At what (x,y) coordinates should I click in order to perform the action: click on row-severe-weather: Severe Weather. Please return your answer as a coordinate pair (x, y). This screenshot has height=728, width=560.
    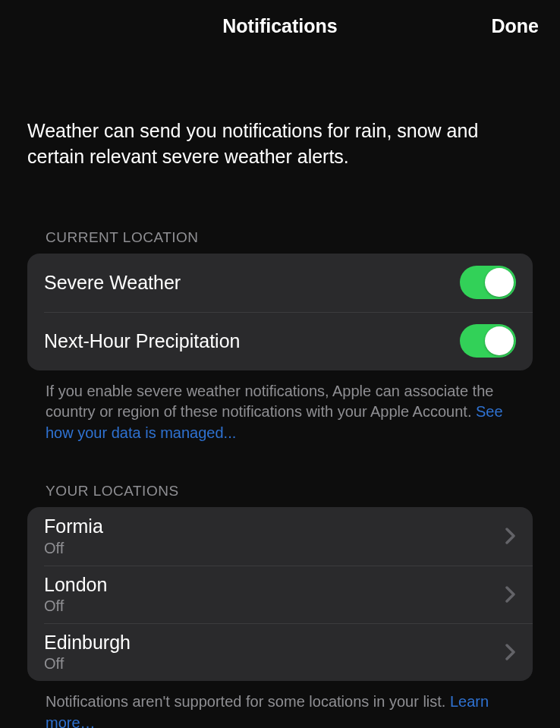
    Looking at the image, I should click on (280, 282).